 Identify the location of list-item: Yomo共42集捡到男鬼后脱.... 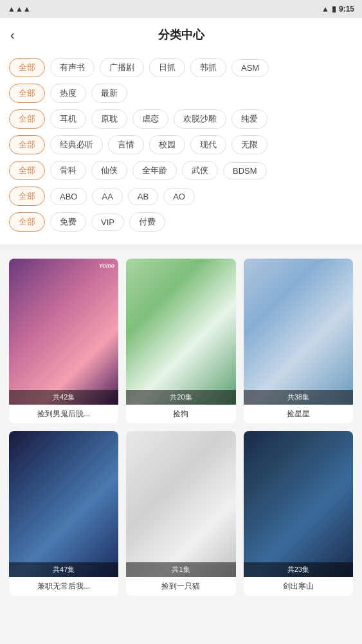
(64, 341).